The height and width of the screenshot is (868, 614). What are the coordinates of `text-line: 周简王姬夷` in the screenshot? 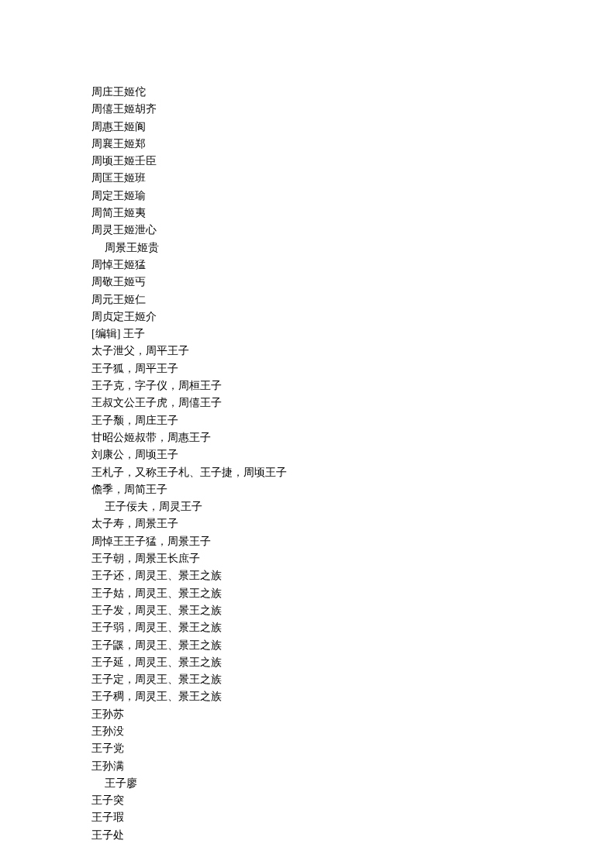 It's located at (309, 213).